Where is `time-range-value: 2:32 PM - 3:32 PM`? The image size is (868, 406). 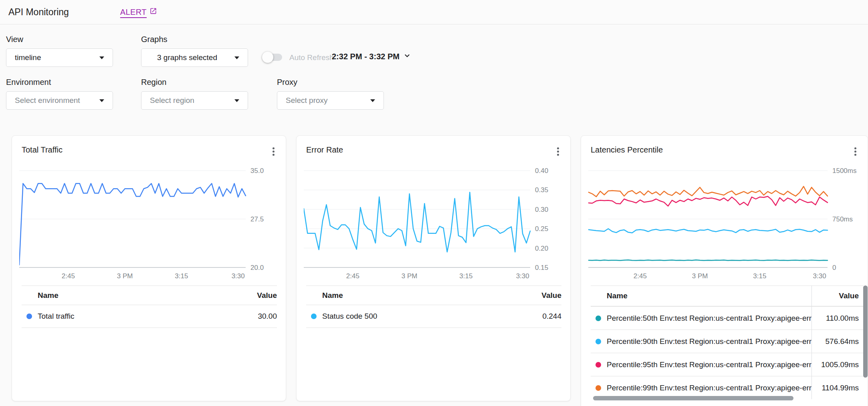
time-range-value: 2:32 PM - 3:32 PM is located at coordinates (365, 57).